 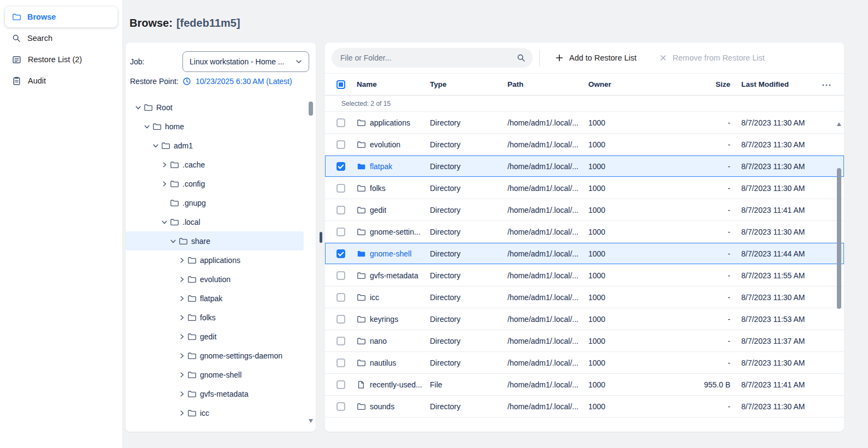 What do you see at coordinates (584, 407) in the screenshot?
I see `table-row: sounds Directory /home/adm1/.local/... 1…` at bounding box center [584, 407].